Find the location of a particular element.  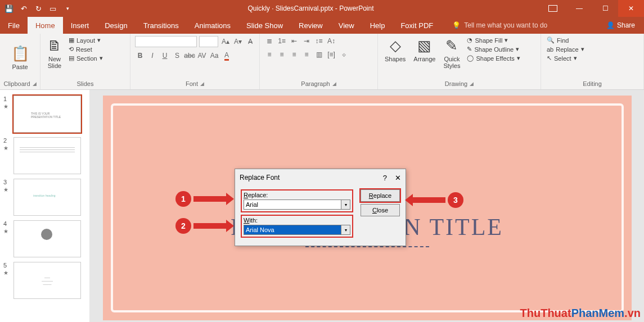

new-slide-button: 🗎 New Slide is located at coordinates (55, 53).